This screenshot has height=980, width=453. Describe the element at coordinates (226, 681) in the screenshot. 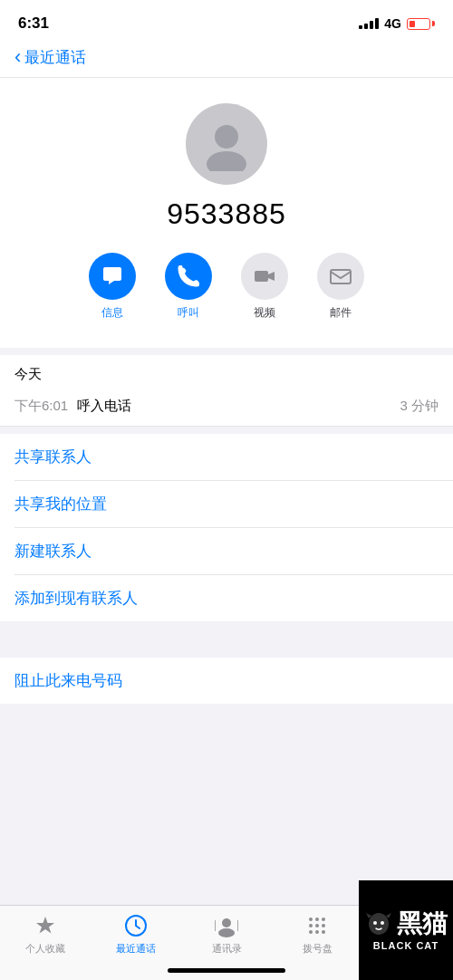

I see `block-card: 阻止此来电号码` at that location.